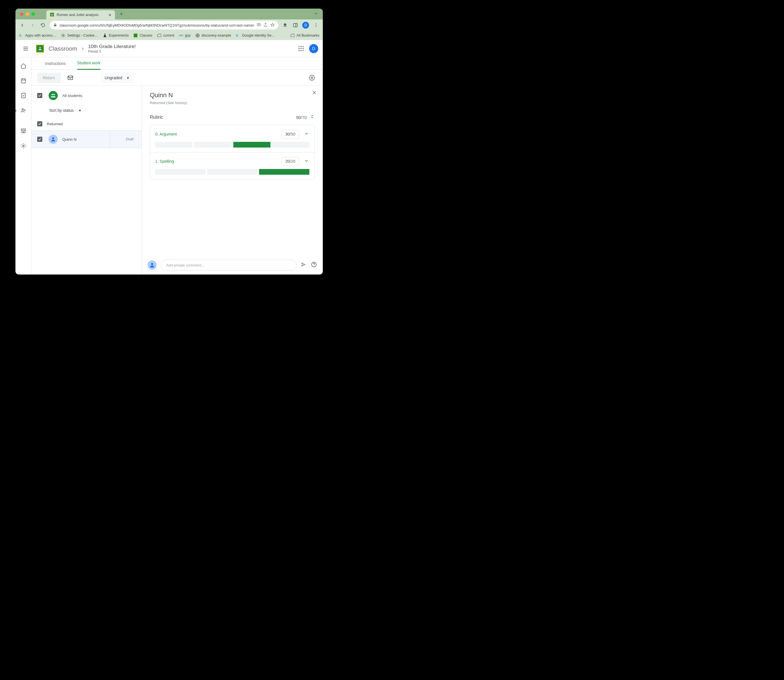  Describe the element at coordinates (43, 25) in the screenshot. I see `reload-button` at that location.